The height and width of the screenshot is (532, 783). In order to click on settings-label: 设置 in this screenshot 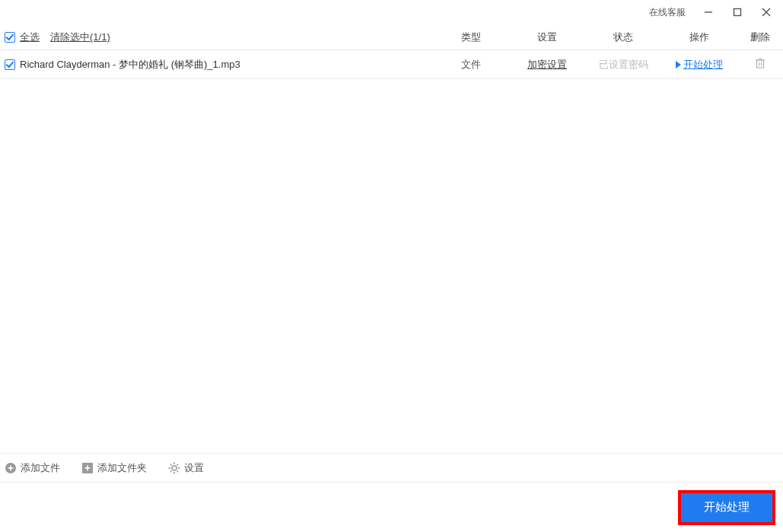, I will do `click(194, 468)`.